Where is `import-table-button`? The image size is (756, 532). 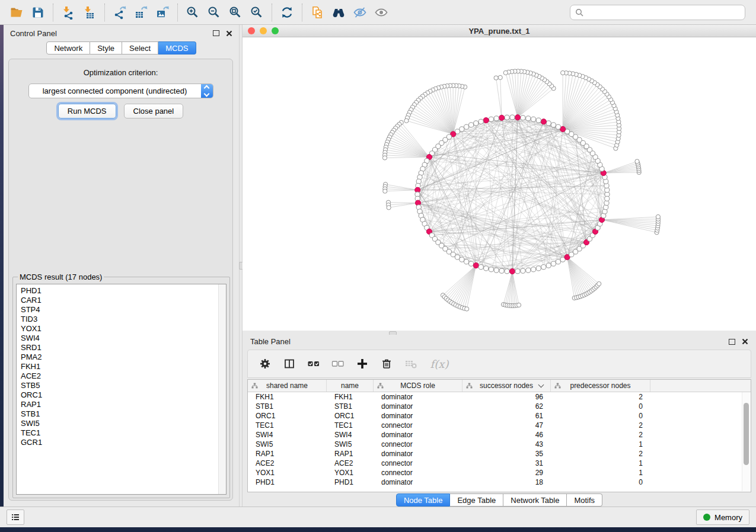 import-table-button is located at coordinates (90, 12).